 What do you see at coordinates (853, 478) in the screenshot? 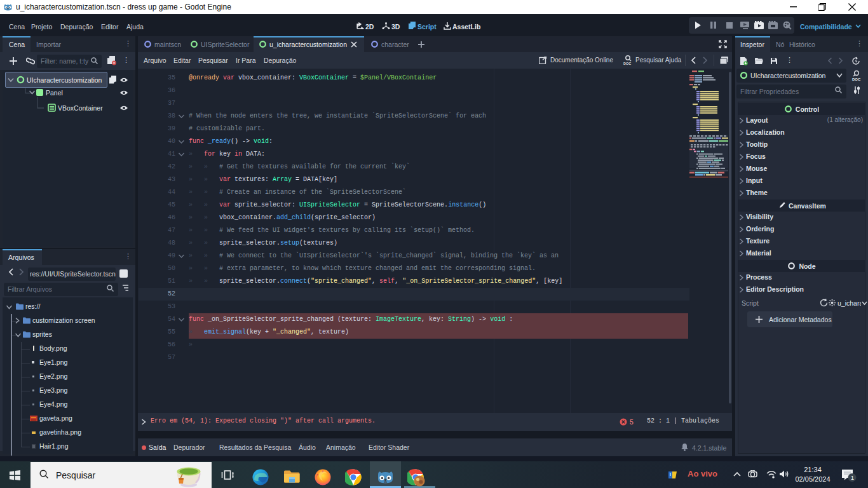
I see `svg-text: 1` at bounding box center [853, 478].